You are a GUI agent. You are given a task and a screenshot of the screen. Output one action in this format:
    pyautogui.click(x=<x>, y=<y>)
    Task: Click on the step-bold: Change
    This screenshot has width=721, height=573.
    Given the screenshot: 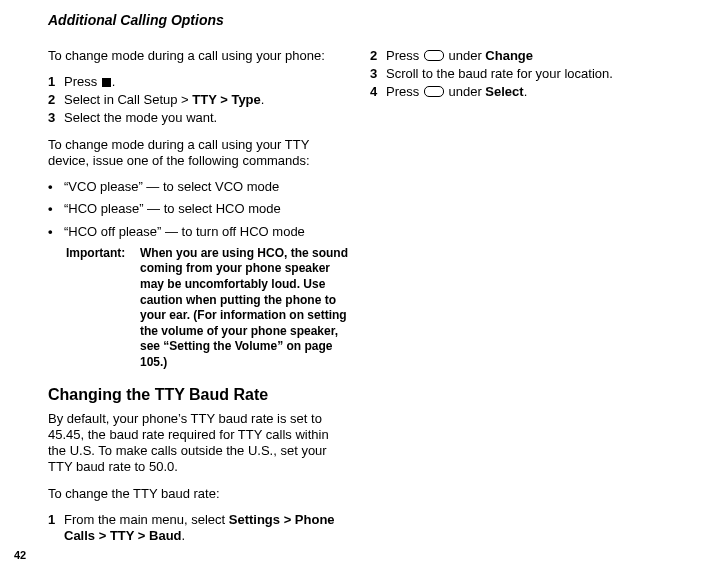 What is the action you would take?
    pyautogui.click(x=509, y=56)
    